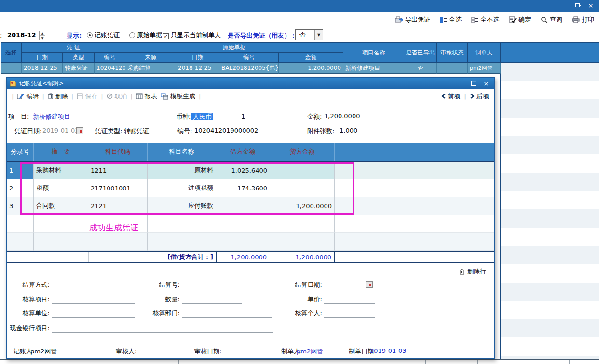 This screenshot has height=364, width=599. I want to click on select-all-button: 全选, so click(450, 20).